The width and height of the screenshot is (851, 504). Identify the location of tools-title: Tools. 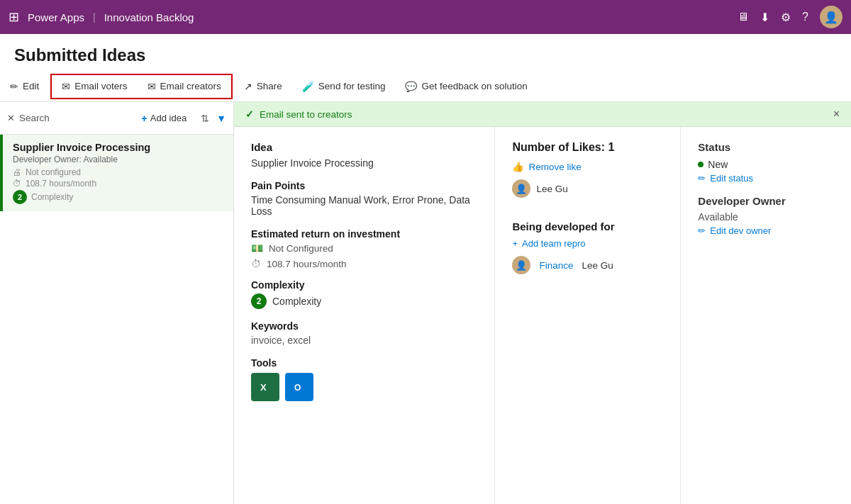
(365, 363).